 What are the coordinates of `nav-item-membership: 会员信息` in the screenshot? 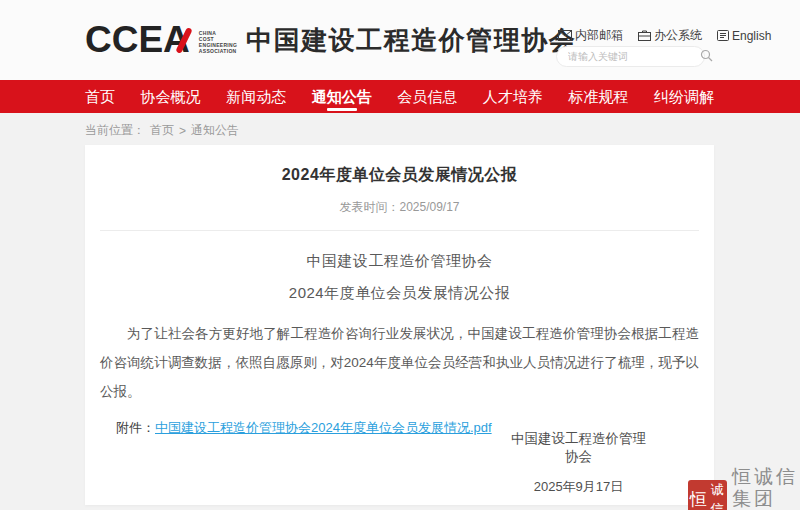 It's located at (427, 96).